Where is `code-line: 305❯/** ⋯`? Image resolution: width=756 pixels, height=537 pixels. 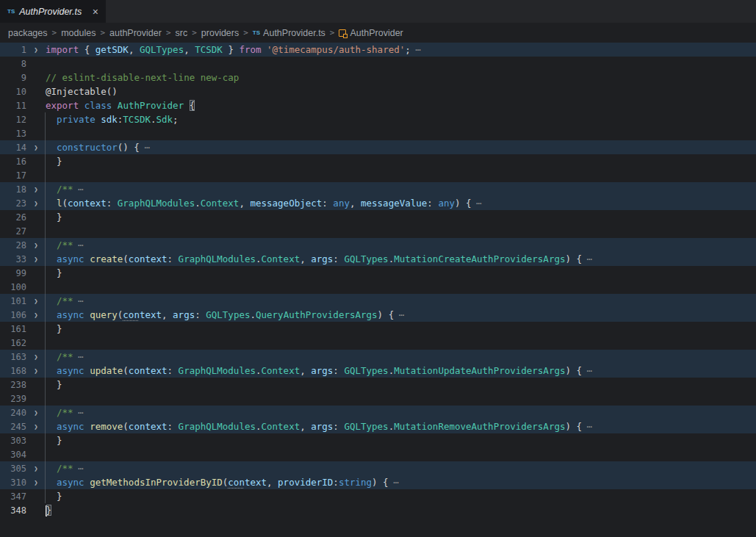 code-line: 305❯/** ⋯ is located at coordinates (378, 469).